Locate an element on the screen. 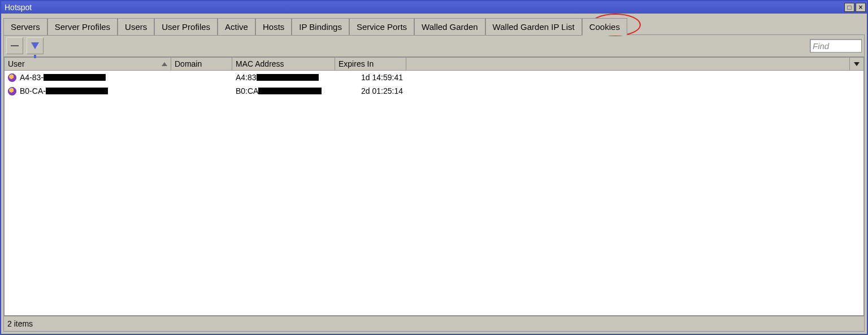 Image resolution: width=868 pixels, height=335 pixels. tab-user-profiles: User Profiles is located at coordinates (186, 27).